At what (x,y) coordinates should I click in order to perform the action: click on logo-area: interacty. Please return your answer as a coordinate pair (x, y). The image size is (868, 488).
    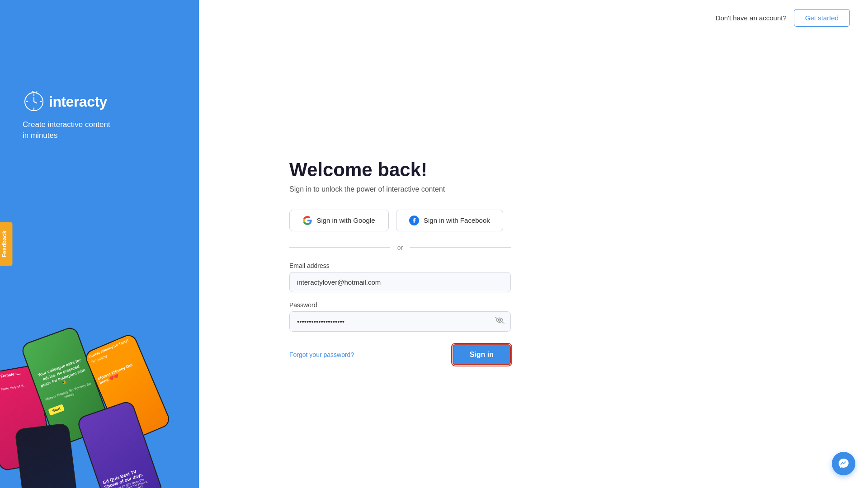
    Looking at the image, I should click on (65, 102).